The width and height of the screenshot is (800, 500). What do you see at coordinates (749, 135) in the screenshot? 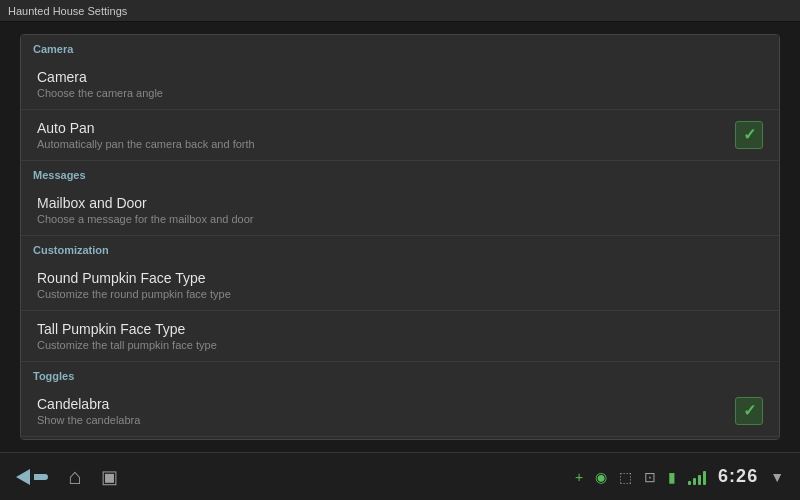
I see `checkbox-auto-pan: ✓` at bounding box center [749, 135].